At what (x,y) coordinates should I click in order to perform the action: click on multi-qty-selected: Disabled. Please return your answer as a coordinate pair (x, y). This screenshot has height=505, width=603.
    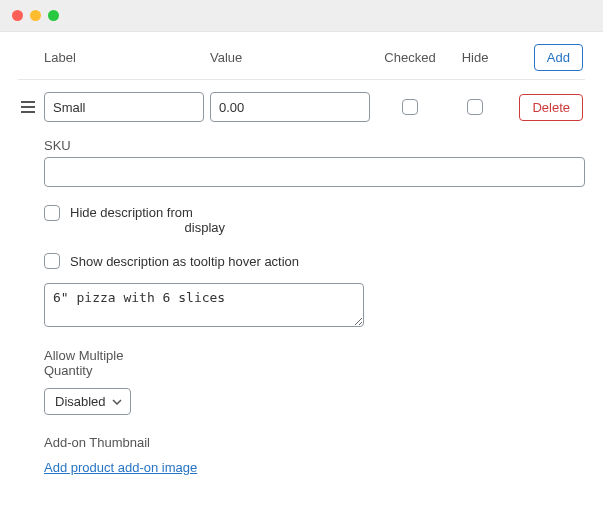
    Looking at the image, I should click on (80, 402).